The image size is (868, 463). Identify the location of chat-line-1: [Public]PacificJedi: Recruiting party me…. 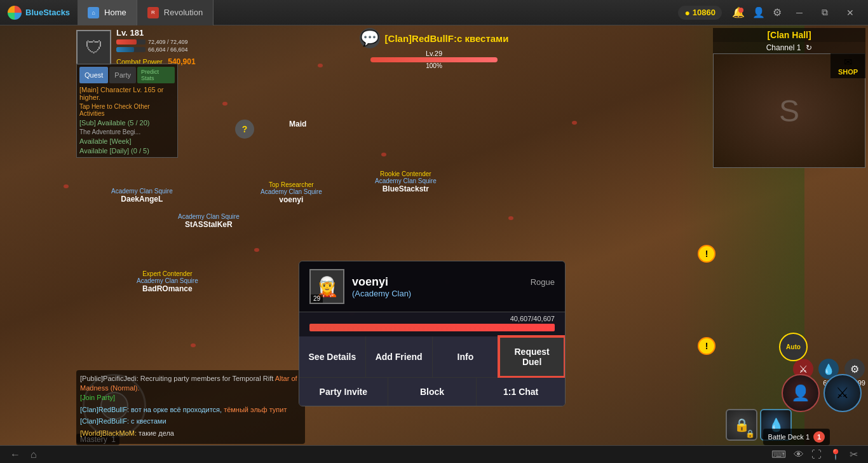
(191, 389).